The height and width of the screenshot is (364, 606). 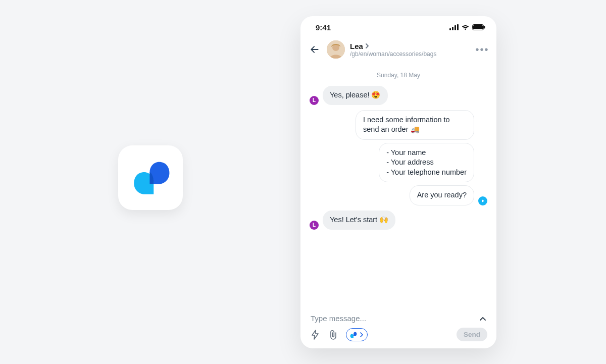 I want to click on message-row: L Yes! Let's start 🙌, so click(x=398, y=220).